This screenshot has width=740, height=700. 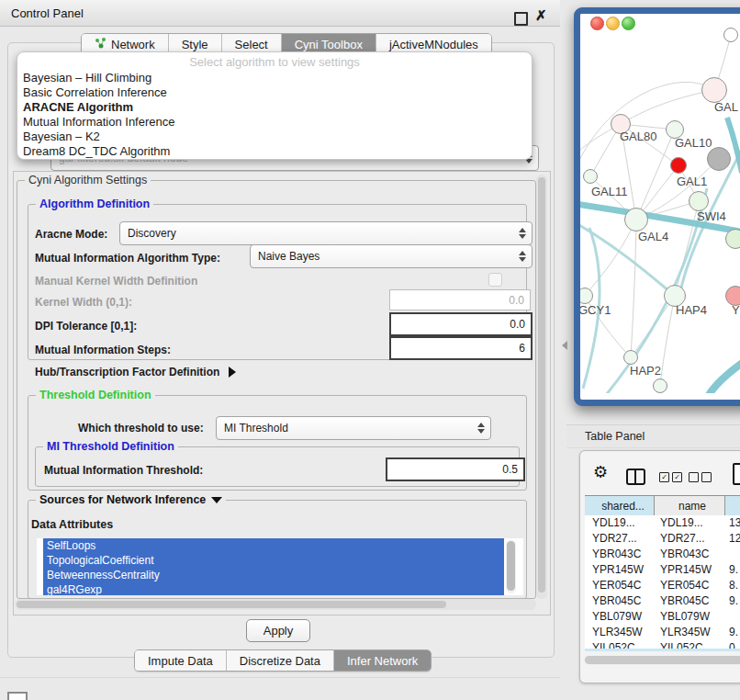 What do you see at coordinates (280, 661) in the screenshot?
I see `tab-label: Discretize Data` at bounding box center [280, 661].